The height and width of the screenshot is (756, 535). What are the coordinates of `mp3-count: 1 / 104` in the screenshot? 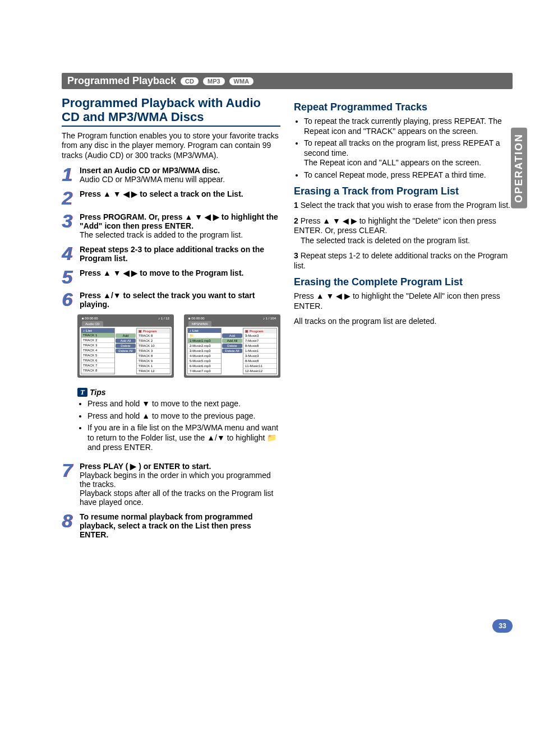 It's located at (271, 318).